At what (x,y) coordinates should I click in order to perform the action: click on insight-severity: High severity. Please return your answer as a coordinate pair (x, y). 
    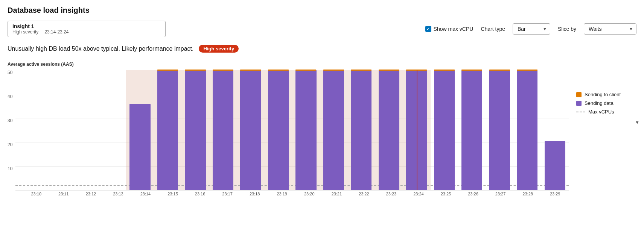
    Looking at the image, I should click on (26, 32).